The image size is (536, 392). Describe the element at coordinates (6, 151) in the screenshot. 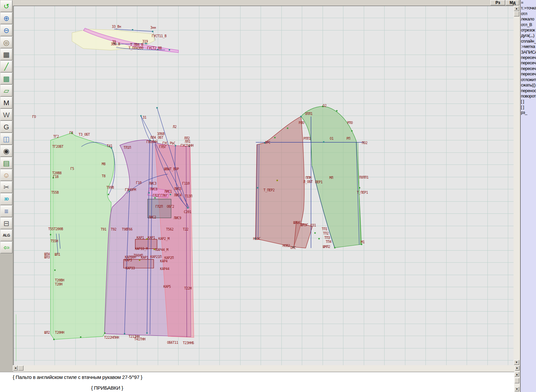

I see `camera-icon: ◉` at that location.